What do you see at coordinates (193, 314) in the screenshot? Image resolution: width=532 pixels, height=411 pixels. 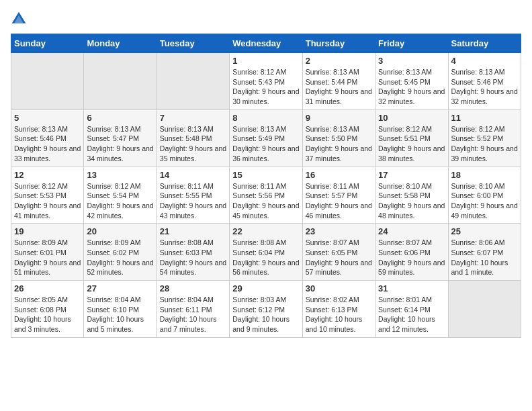 I see `day-info: Sunrise: 8:04 AM Sunset: 6:11 PM Dayligh…` at bounding box center [193, 314].